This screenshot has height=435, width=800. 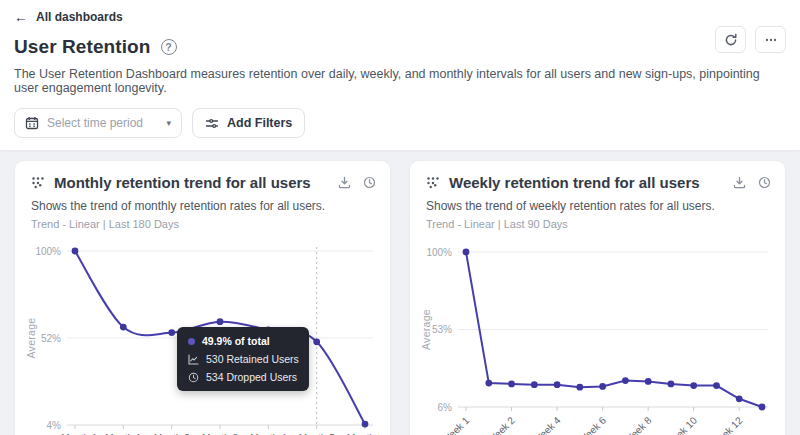 I want to click on refresh-button, so click(x=730, y=40).